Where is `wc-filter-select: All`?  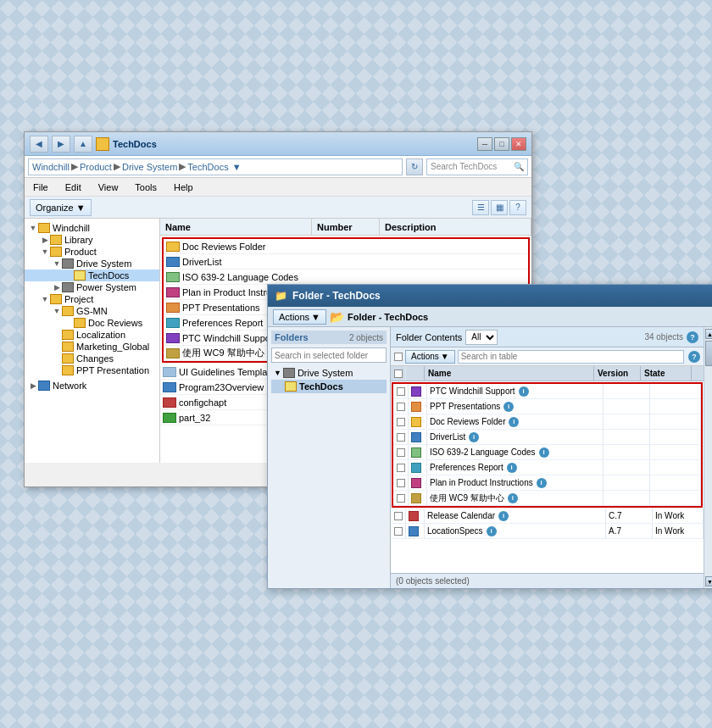
wc-filter-select: All is located at coordinates (481, 337).